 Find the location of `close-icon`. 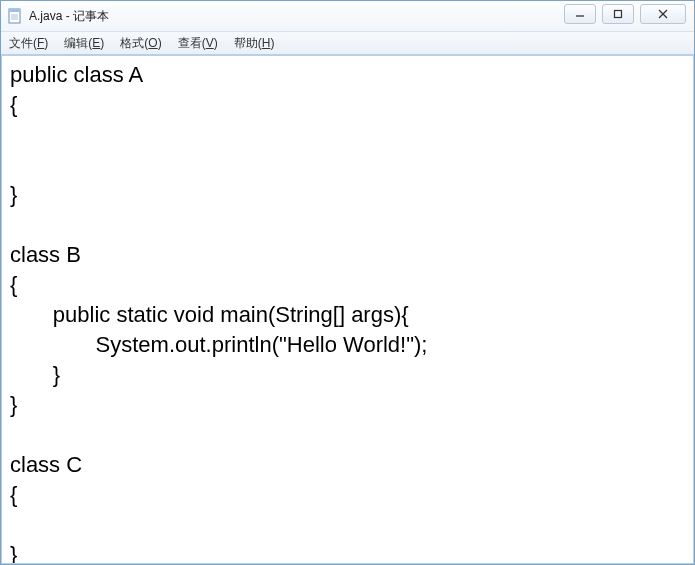

close-icon is located at coordinates (663, 14).